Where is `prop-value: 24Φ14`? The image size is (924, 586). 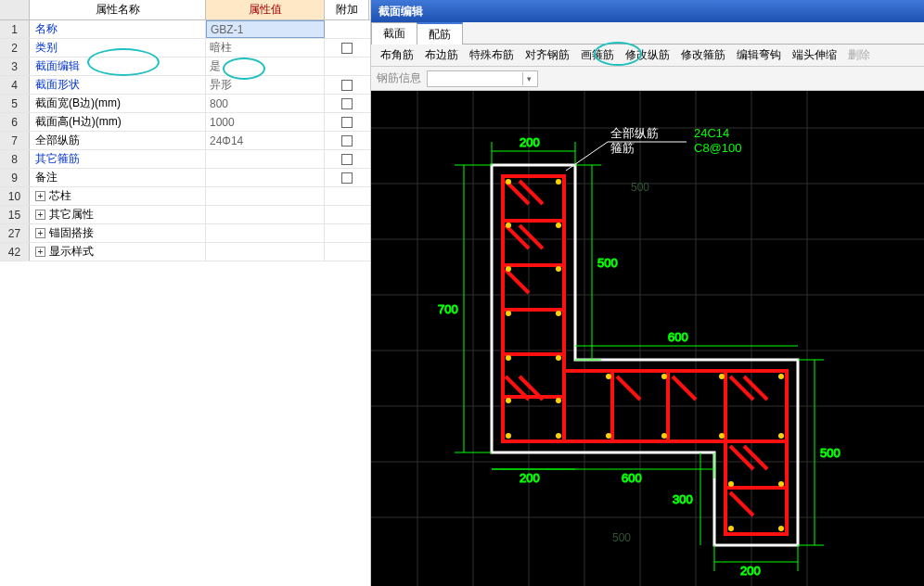 prop-value: 24Φ14 is located at coordinates (265, 141).